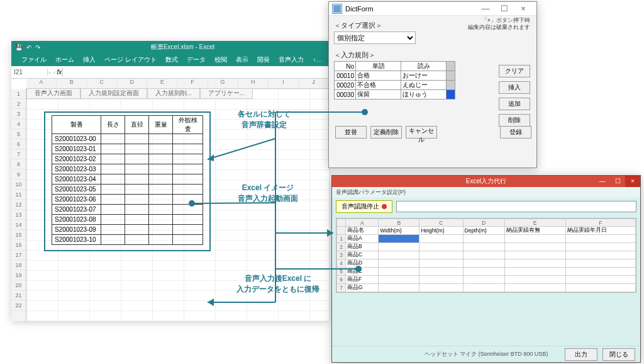 This screenshot has height=364, width=644. What do you see at coordinates (72, 83) in the screenshot?
I see `col-header: B` at bounding box center [72, 83].